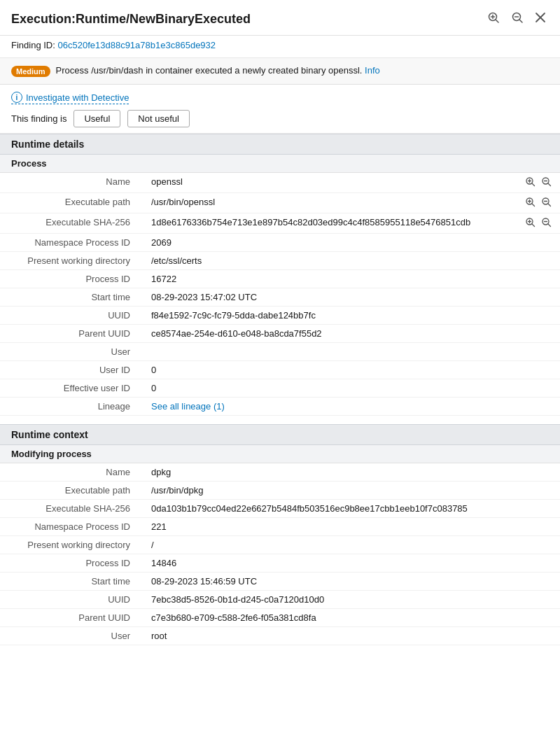 This screenshot has width=560, height=751. I want to click on severity-badge: Medium, so click(31, 71).